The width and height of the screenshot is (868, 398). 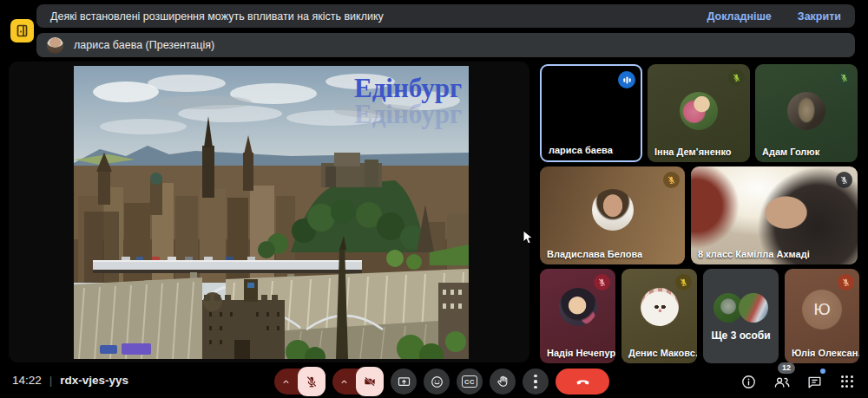 What do you see at coordinates (774, 215) in the screenshot?
I see `participant-tile-kamilla: 8 класс Камілла Ахмаді` at bounding box center [774, 215].